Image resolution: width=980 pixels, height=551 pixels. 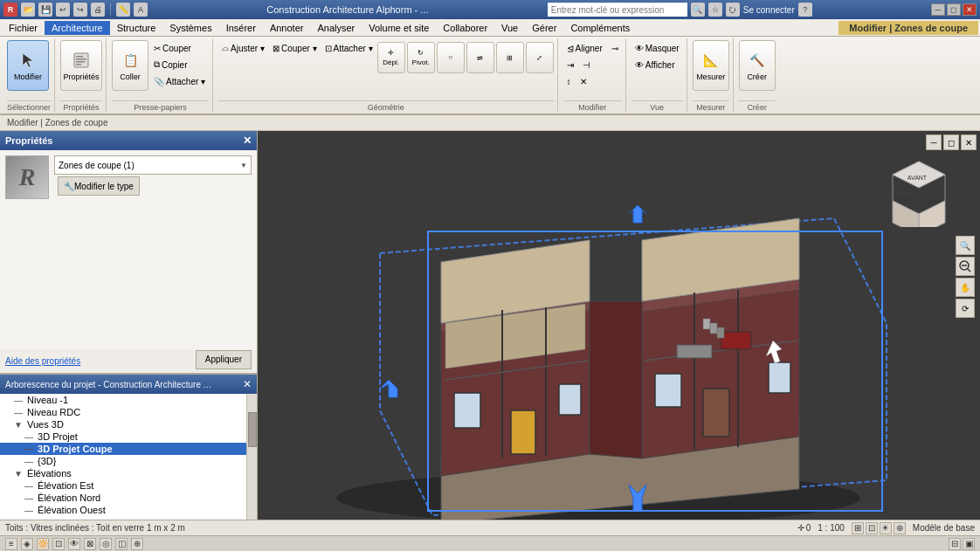 I want to click on tree-item-niveau-rdc: — Niveau RDC, so click(x=123, y=412).